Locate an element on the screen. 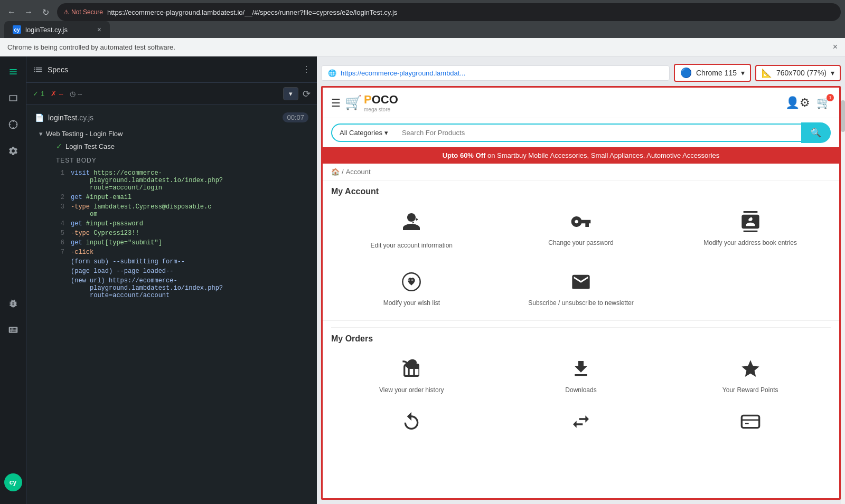  order-item-vouchers is located at coordinates (750, 423).